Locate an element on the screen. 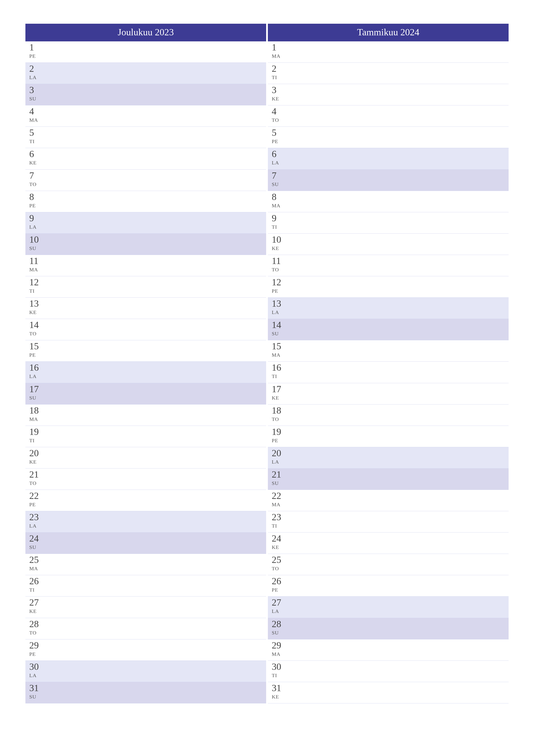 The height and width of the screenshot is (756, 534). day-cell: 29MA is located at coordinates (388, 650).